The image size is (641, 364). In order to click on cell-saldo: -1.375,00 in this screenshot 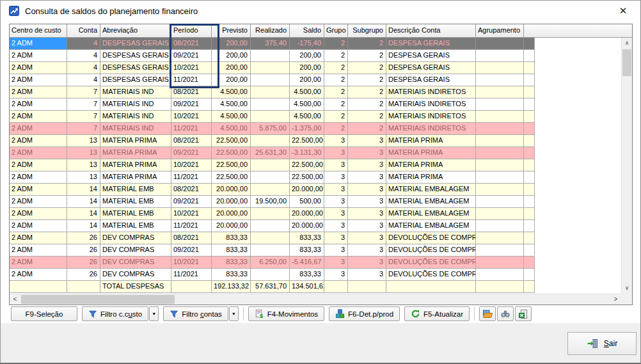, I will do `click(307, 129)`.